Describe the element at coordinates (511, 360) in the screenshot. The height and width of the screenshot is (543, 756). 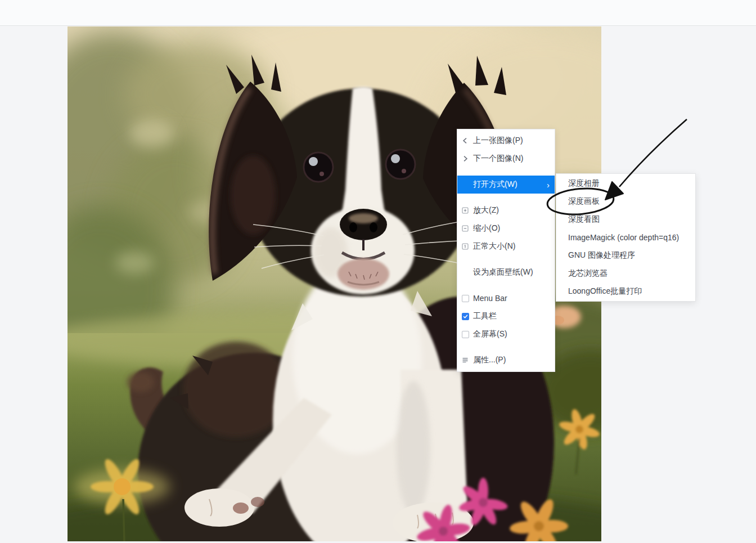
I see `menu-item-label: 属性...(P)` at that location.